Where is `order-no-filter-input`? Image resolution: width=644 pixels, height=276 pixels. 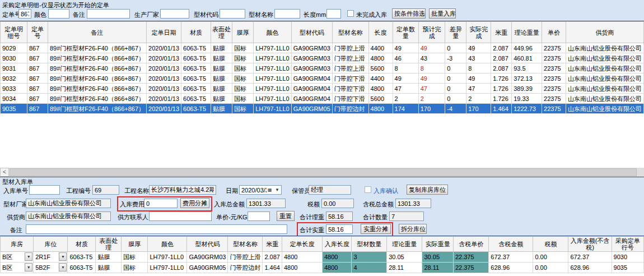 order-no-filter-input is located at coordinates (25, 13).